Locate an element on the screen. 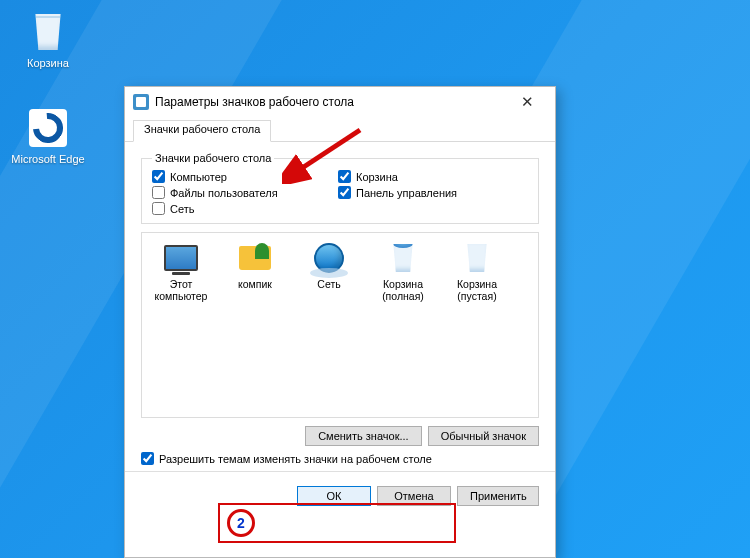 The width and height of the screenshot is (750, 558). check-computer: Компьютер is located at coordinates (236, 176).